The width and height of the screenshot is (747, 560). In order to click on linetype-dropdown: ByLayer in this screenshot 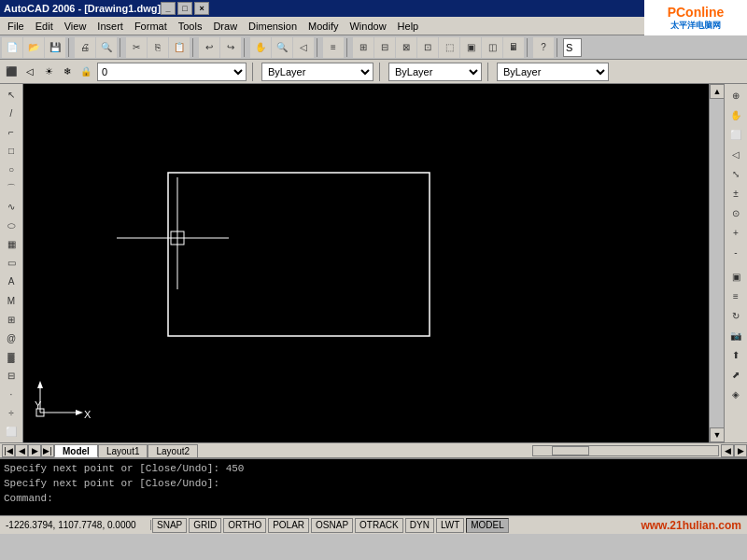, I will do `click(435, 72)`.